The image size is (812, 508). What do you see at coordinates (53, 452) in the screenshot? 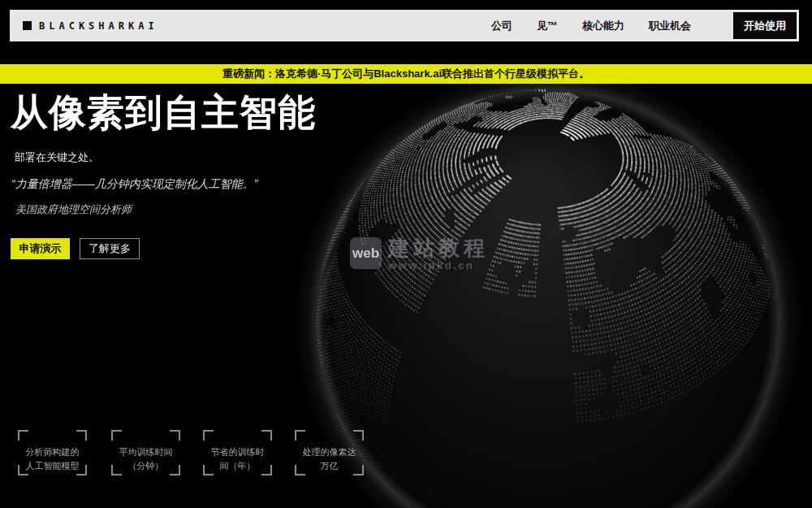
I see `stat-label-line1: 分析师构建的` at bounding box center [53, 452].